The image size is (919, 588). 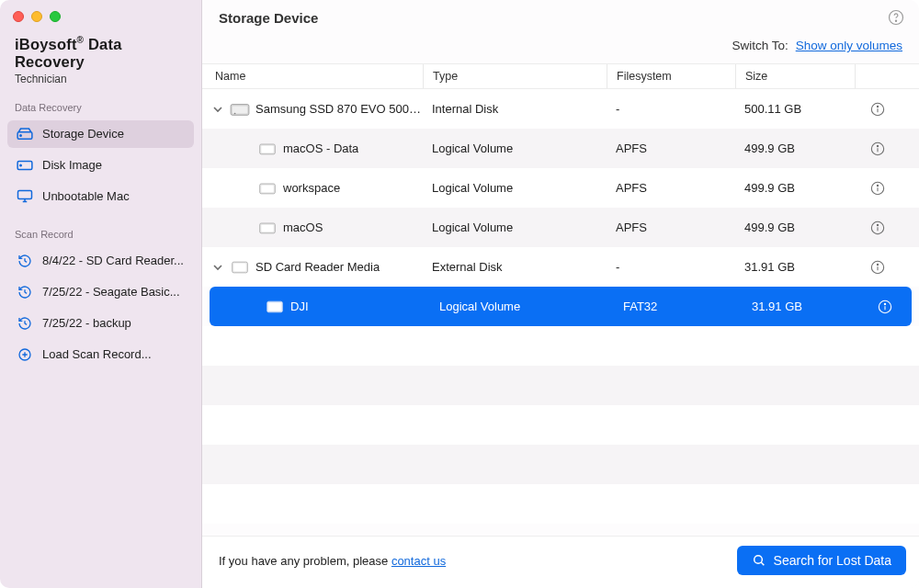 What do you see at coordinates (25, 197) in the screenshot?
I see `monitor-icon` at bounding box center [25, 197].